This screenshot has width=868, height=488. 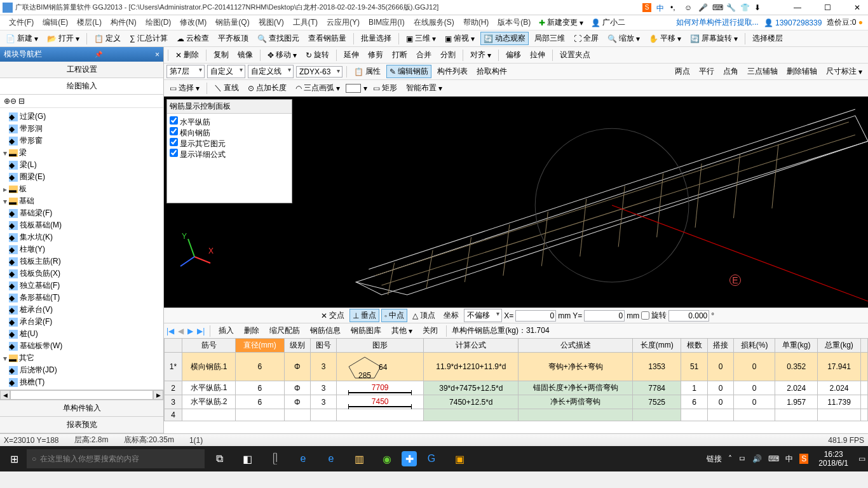 What do you see at coordinates (742, 459) in the screenshot?
I see `tray-net-icon: ㅁ` at bounding box center [742, 459].